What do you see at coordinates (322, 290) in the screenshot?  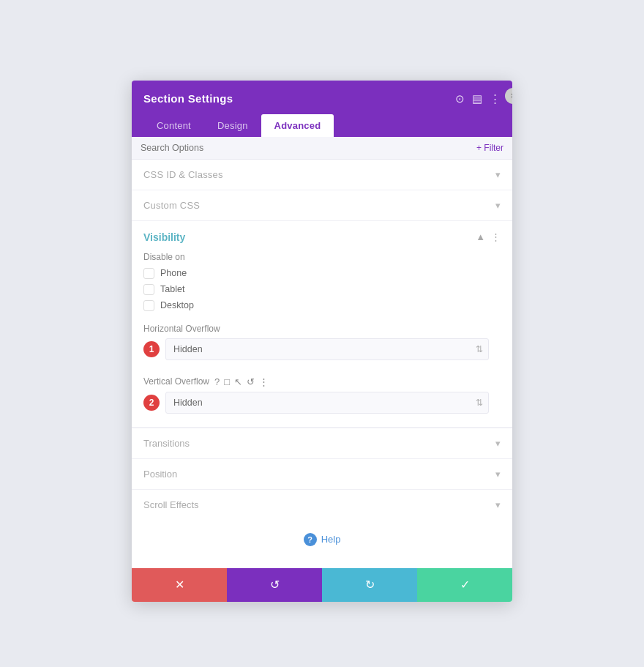 I see `tablet-checkbox-row: Tablet` at bounding box center [322, 290].